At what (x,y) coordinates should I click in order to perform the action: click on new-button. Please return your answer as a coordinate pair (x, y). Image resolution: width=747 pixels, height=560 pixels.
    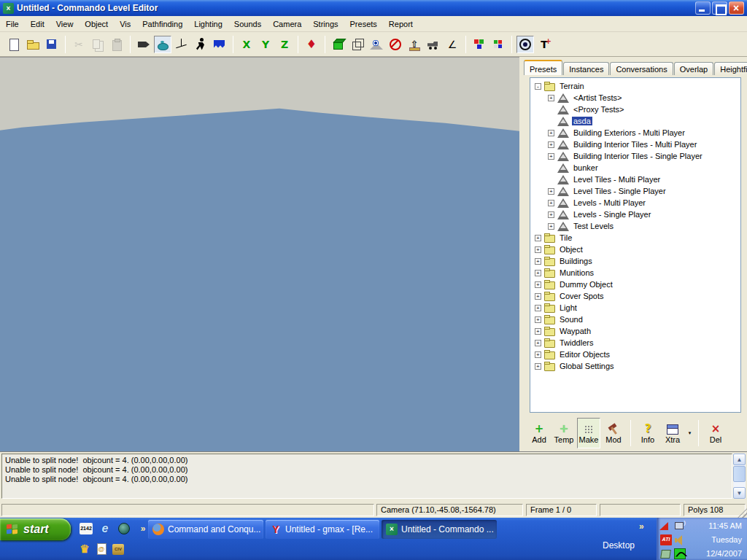
    Looking at the image, I should click on (14, 44).